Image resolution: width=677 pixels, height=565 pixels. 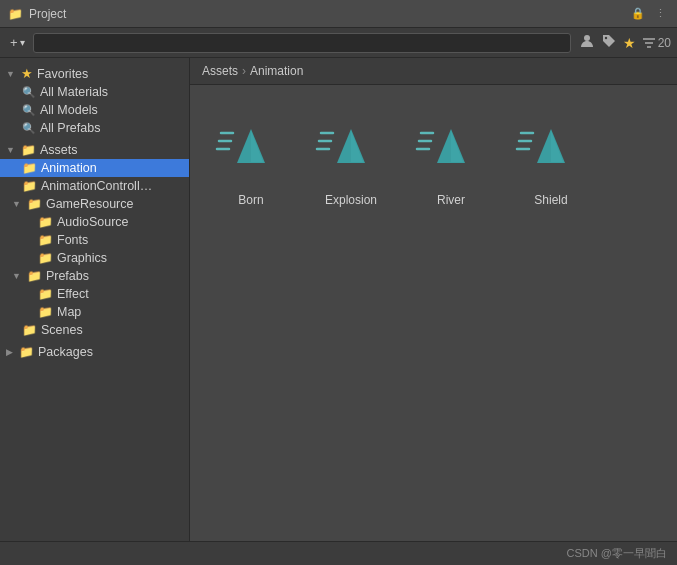 I want to click on watermark: CSDN @零一早聞白, so click(x=617, y=554).